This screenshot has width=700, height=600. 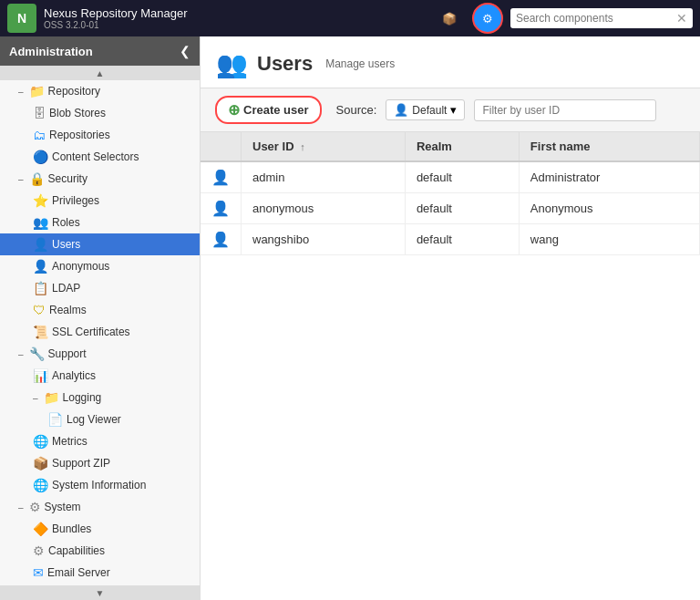 I want to click on sidebar-item-system-label: System, so click(x=63, y=507).